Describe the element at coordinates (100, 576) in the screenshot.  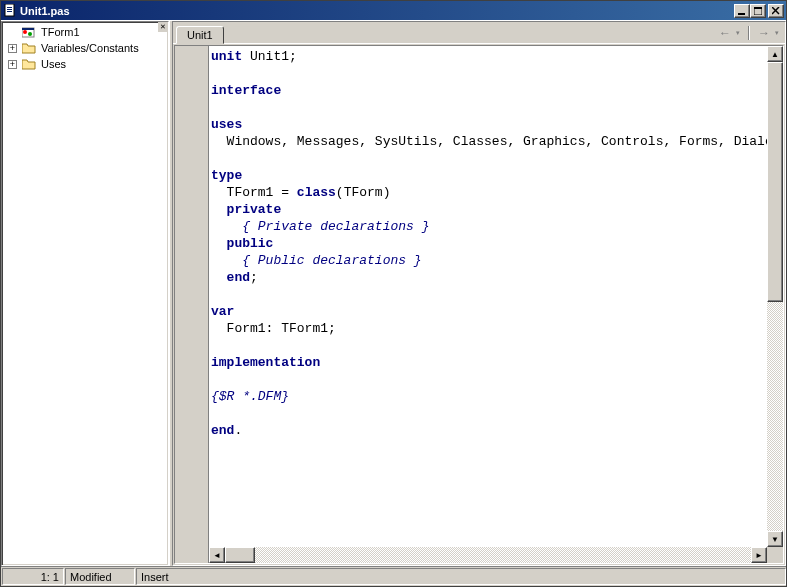
I see `status-modified: Modified` at that location.